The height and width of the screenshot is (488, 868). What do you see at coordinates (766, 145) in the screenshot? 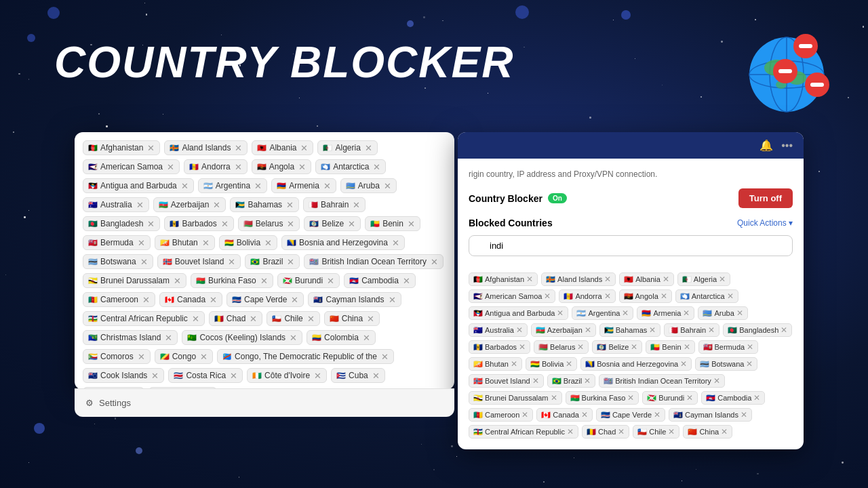
I see `bell-icon: 🔔` at bounding box center [766, 145].